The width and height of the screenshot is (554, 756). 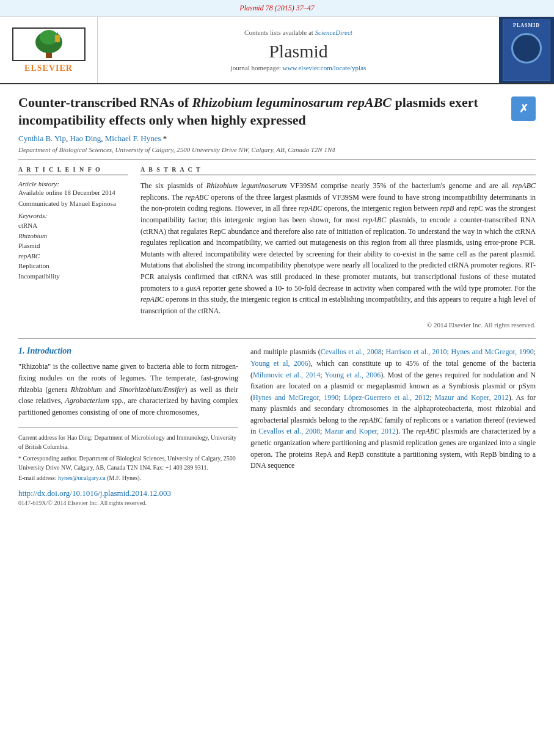 What do you see at coordinates (73, 247) in the screenshot?
I see `article-info-col: A R T I C L E I N F O Article history` at bounding box center [73, 247].